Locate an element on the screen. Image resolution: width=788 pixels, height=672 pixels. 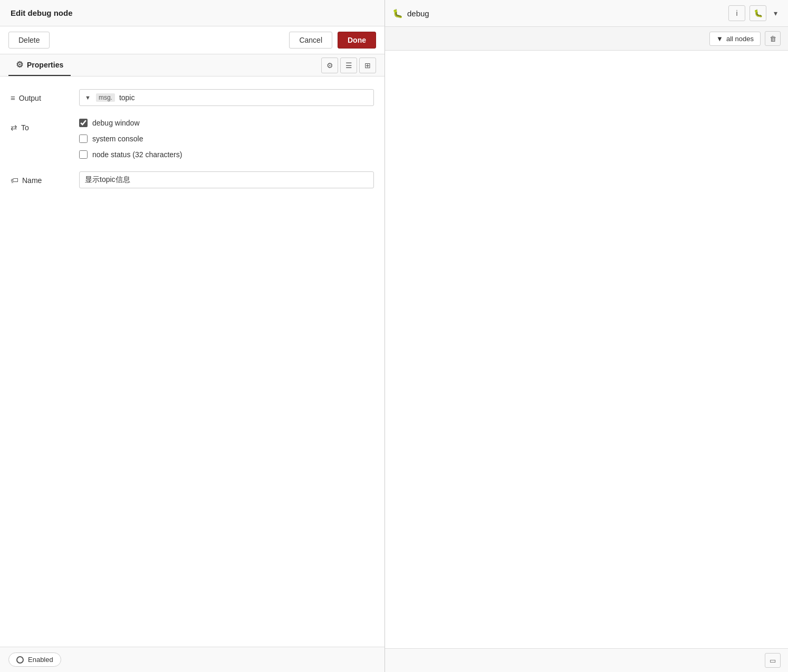
filter-label: all nodes is located at coordinates (740, 39).